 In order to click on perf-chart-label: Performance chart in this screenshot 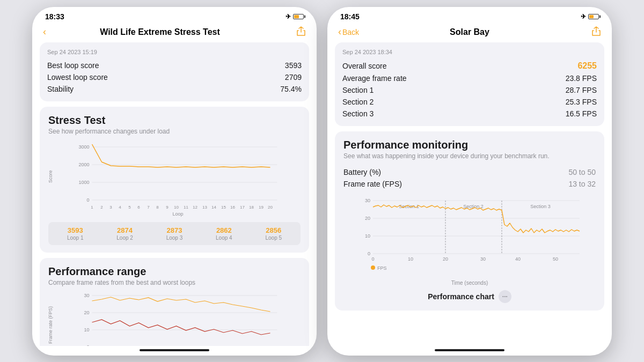, I will do `click(461, 297)`.